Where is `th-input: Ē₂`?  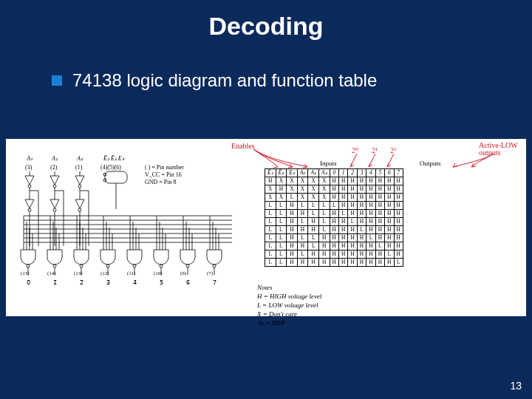
th-input: Ē₂ is located at coordinates (281, 173).